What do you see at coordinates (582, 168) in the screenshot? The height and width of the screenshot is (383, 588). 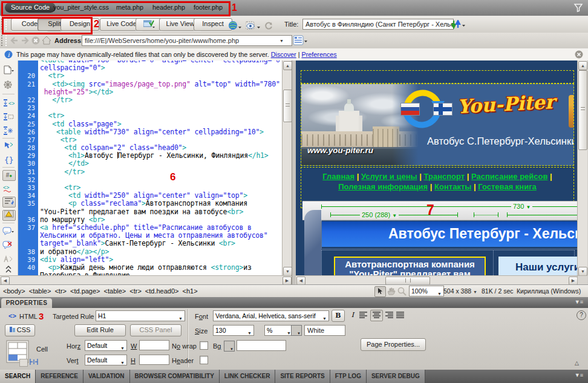 I see `design-vscrollbar: ▲ ▼` at bounding box center [582, 168].